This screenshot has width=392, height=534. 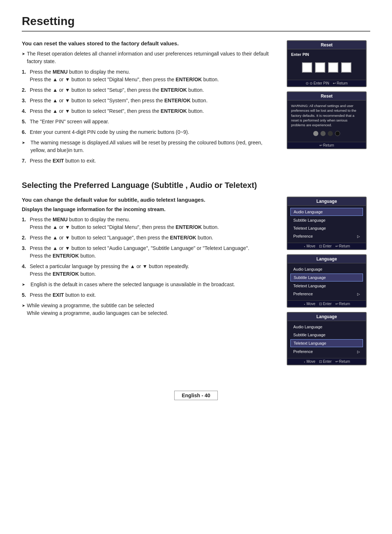 I want to click on tv2-title: Reset, so click(x=327, y=96).